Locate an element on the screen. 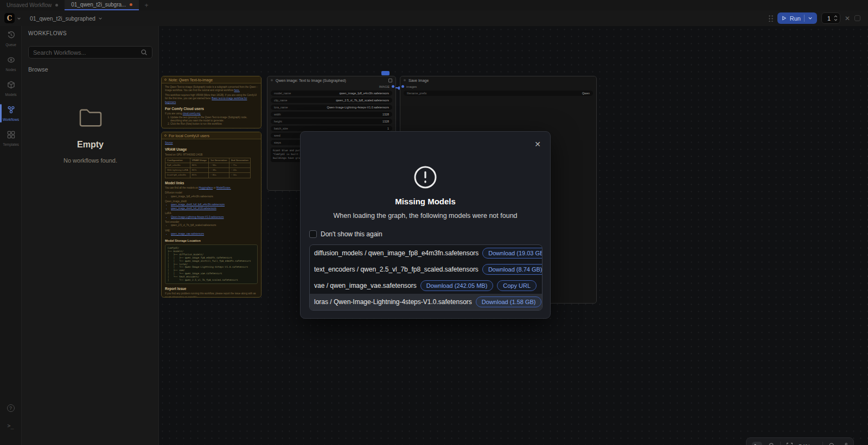 This screenshot has width=868, height=445. note-node-local-users: For local ComfyUI users Source VRAM Usag… is located at coordinates (212, 215).